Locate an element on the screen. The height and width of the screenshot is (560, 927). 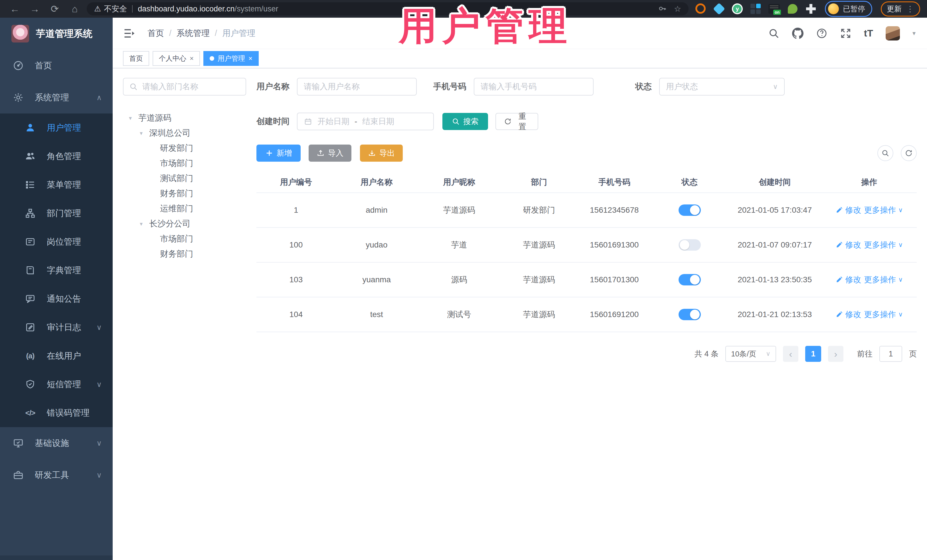
add-button: 新增 is located at coordinates (278, 153).